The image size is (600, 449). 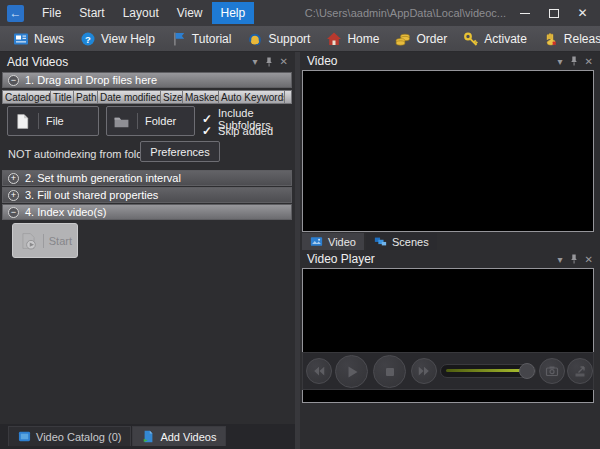 What do you see at coordinates (410, 242) in the screenshot?
I see `tab-scenes-view-label: Scenes` at bounding box center [410, 242].